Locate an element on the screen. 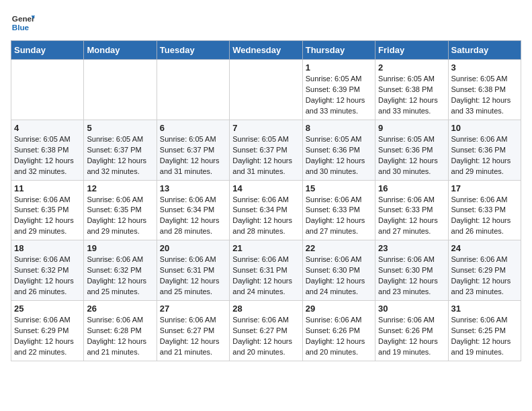 Image resolution: width=532 pixels, height=411 pixels. weekday-header: Thursday is located at coordinates (339, 50).